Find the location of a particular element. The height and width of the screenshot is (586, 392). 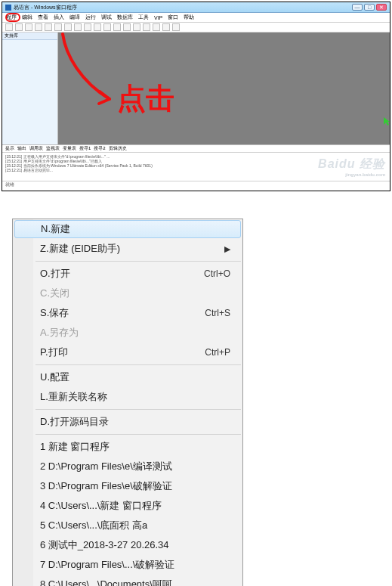

menu-item: D.打开源码目录 is located at coordinates (128, 422).